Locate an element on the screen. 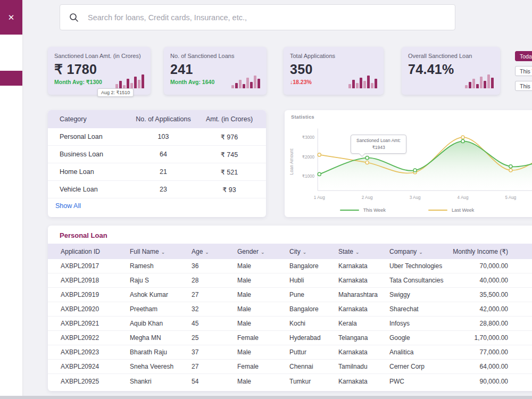 Image resolution: width=532 pixels, height=399 pixels. cell: Ashok Kumar is located at coordinates (161, 295).